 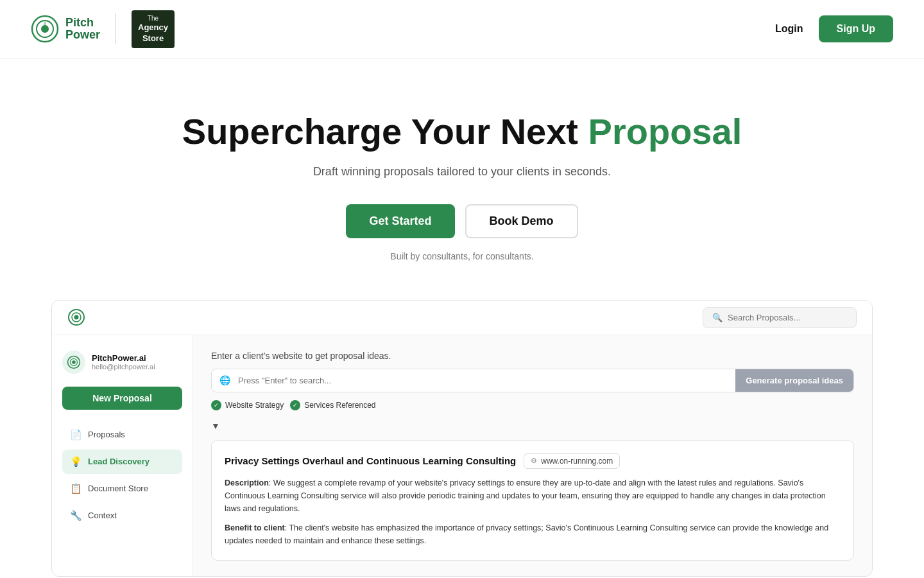 I want to click on hero-title: Supercharge Your Next Proposal, so click(x=462, y=131).